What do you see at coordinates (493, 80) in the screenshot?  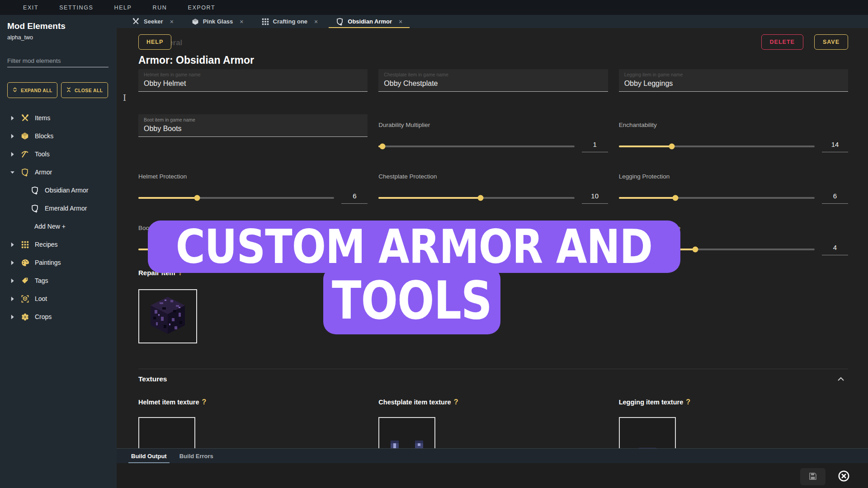 I see `chestplate-name-field: Chestplate item in game name` at bounding box center [493, 80].